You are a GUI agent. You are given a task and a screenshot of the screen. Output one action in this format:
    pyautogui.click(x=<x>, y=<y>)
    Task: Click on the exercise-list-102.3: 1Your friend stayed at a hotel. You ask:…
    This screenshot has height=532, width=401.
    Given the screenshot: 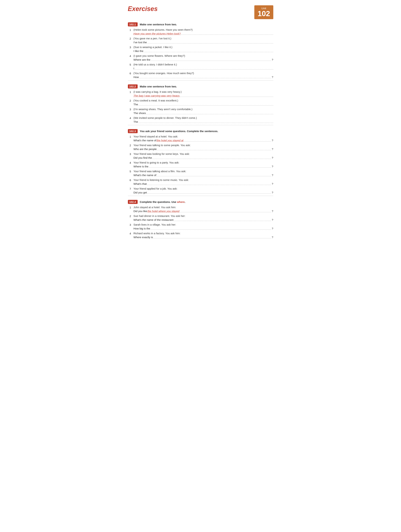 What is the action you would take?
    pyautogui.click(x=201, y=165)
    